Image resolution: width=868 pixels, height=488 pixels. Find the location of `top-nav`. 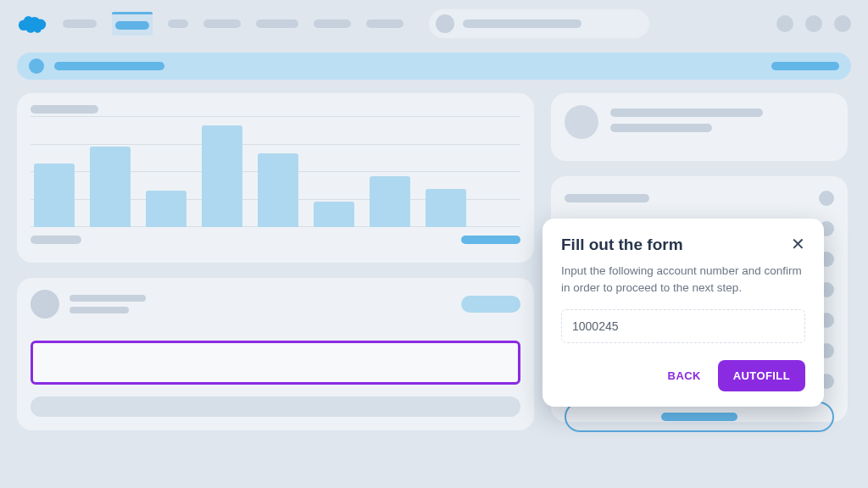

top-nav is located at coordinates (434, 24).